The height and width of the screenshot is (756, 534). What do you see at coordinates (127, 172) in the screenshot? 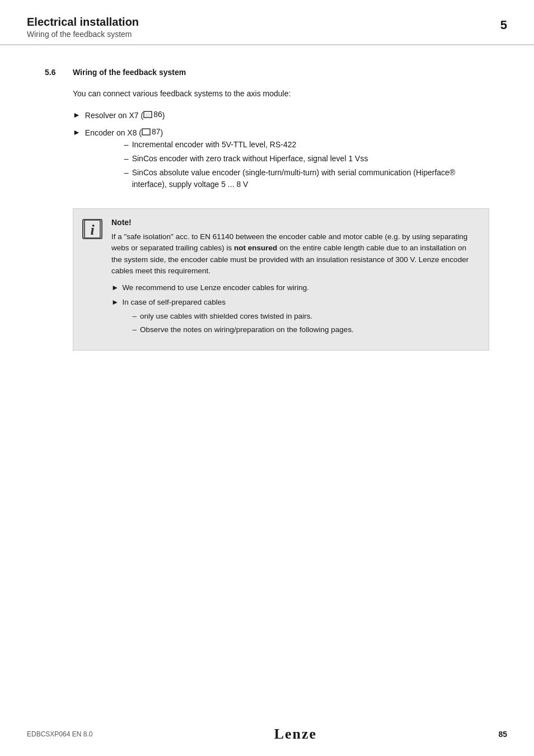
I see `sub-dash-3: –` at bounding box center [127, 172].